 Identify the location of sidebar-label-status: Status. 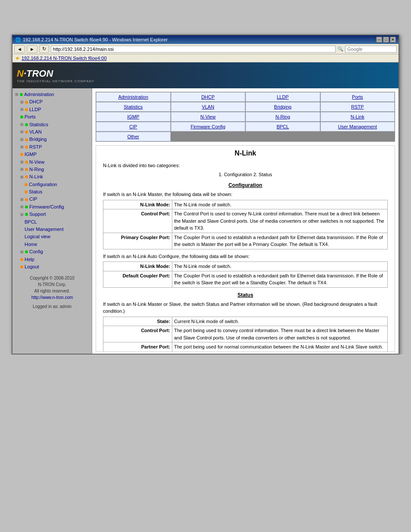
(35, 192).